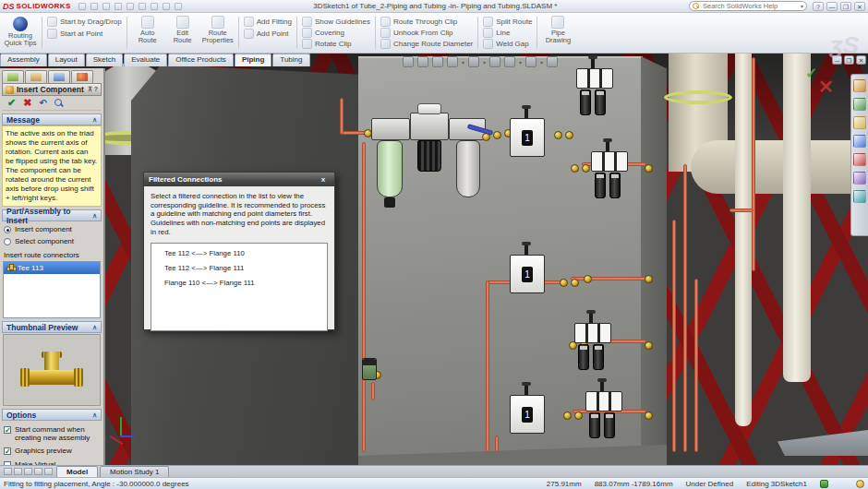 The image size is (868, 489). What do you see at coordinates (408, 62) in the screenshot?
I see `zoom-fit-icon` at bounding box center [408, 62].